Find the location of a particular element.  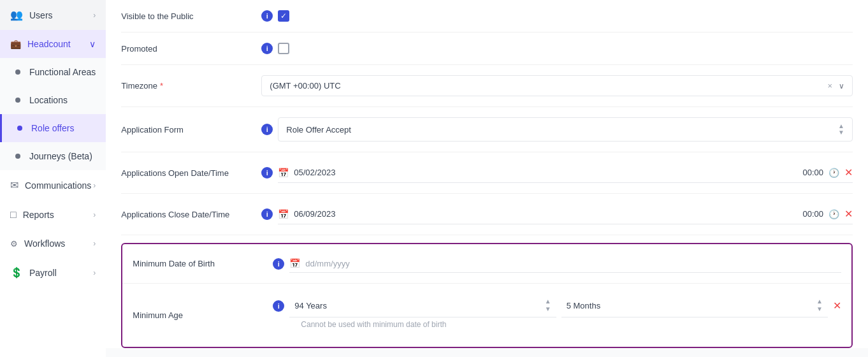

sidebar-label: Headcount is located at coordinates (49, 44).